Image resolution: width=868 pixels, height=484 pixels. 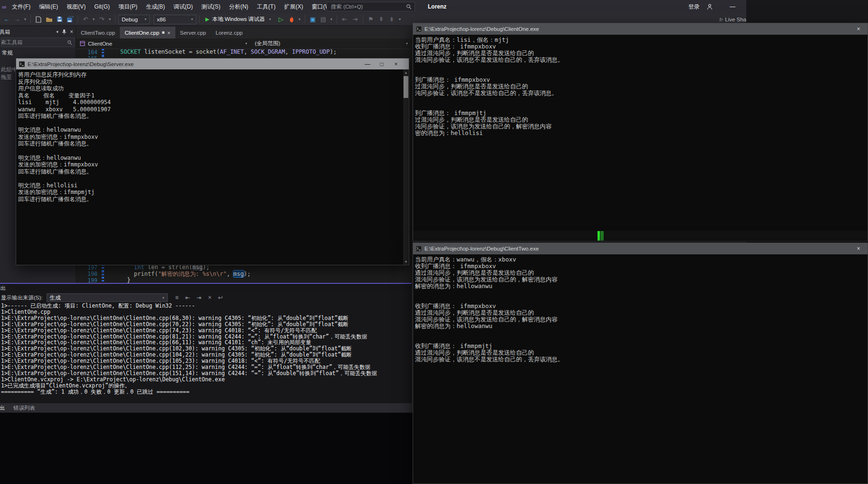 What do you see at coordinates (210, 130) in the screenshot?
I see `console-text-line: 明文消息：hellowanwu` at bounding box center [210, 130].